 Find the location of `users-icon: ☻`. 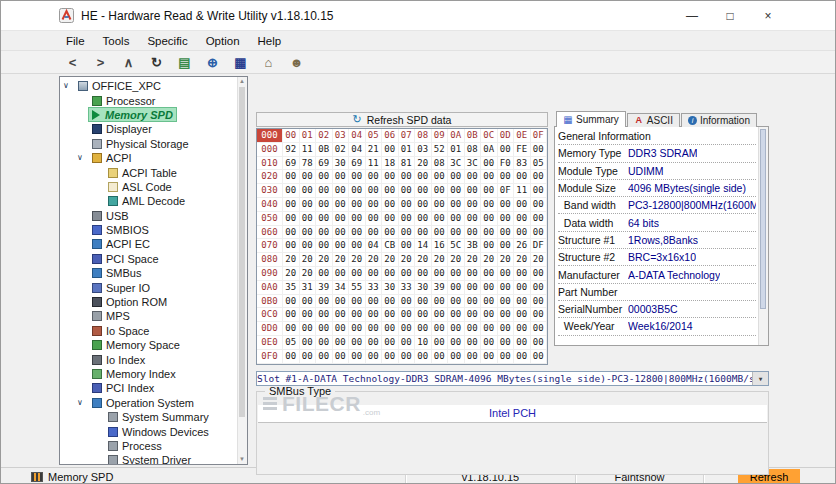

users-icon: ☻ is located at coordinates (296, 62).